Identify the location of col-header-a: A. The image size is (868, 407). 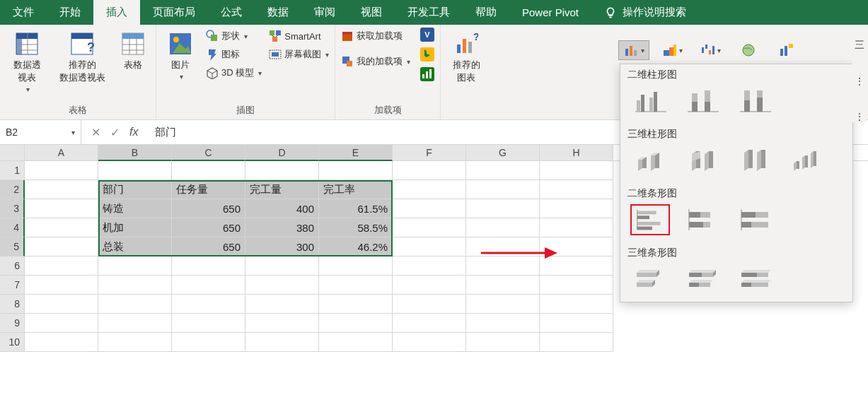
(62, 153).